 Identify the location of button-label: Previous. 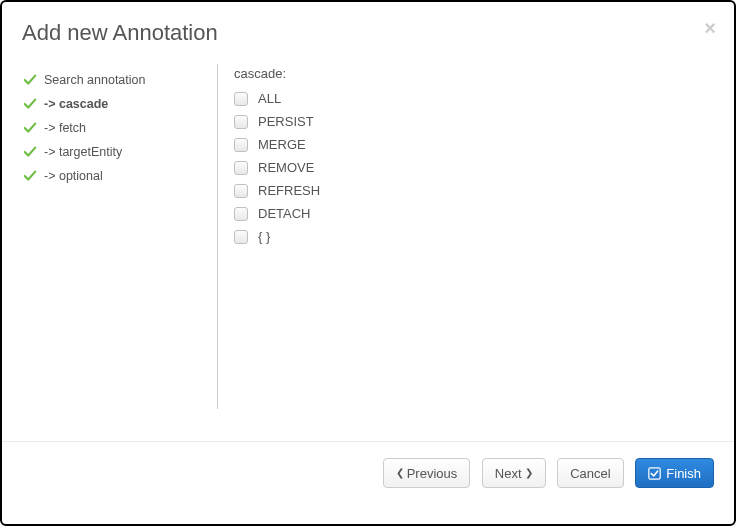
(432, 474).